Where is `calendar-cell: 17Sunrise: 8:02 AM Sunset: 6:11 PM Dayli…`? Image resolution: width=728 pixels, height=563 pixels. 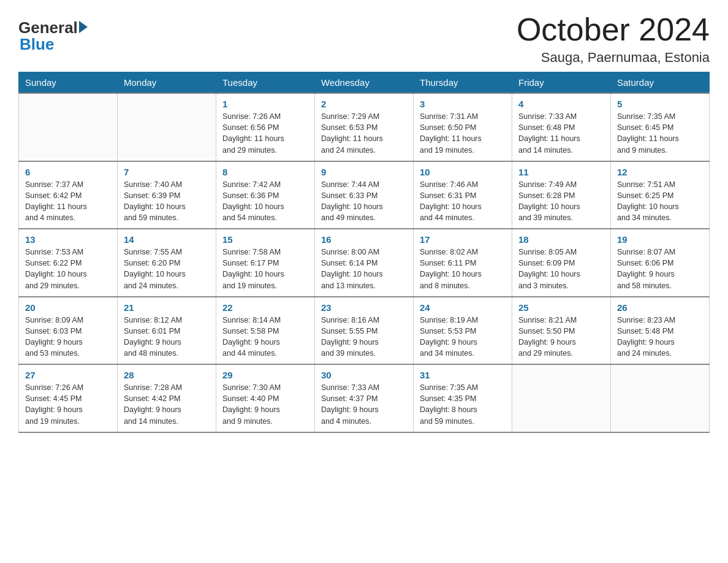
calendar-cell: 17Sunrise: 8:02 AM Sunset: 6:11 PM Dayli… is located at coordinates (463, 262).